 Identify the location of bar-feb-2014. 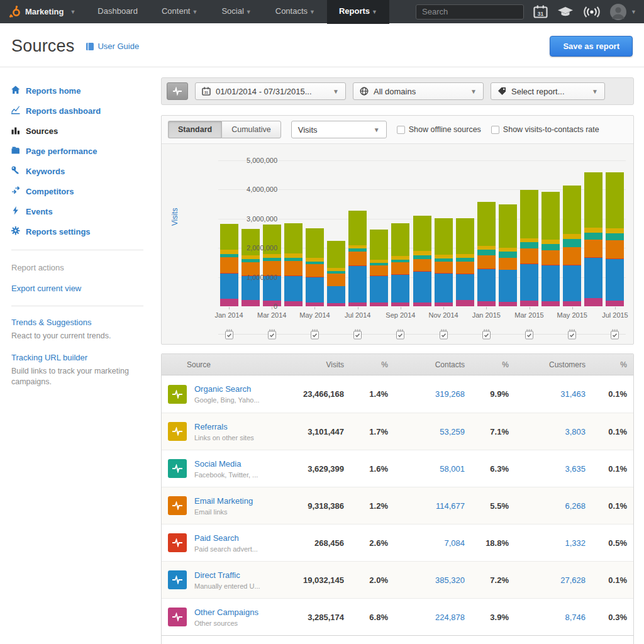
(250, 268).